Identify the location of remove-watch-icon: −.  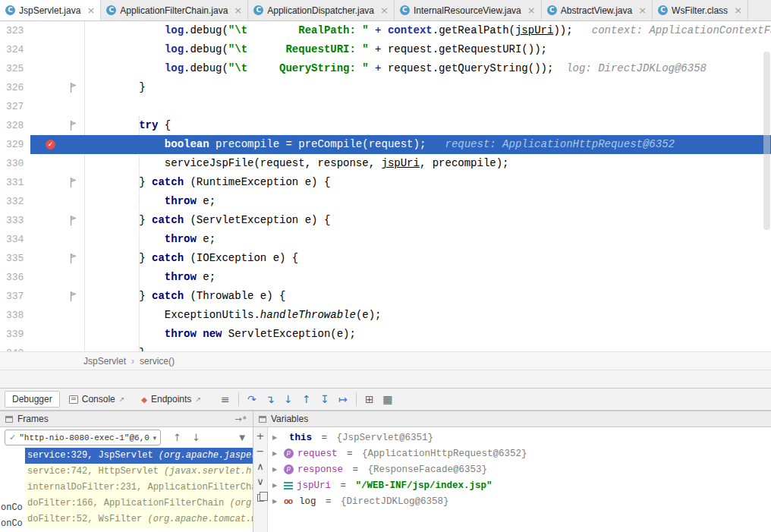
(261, 451).